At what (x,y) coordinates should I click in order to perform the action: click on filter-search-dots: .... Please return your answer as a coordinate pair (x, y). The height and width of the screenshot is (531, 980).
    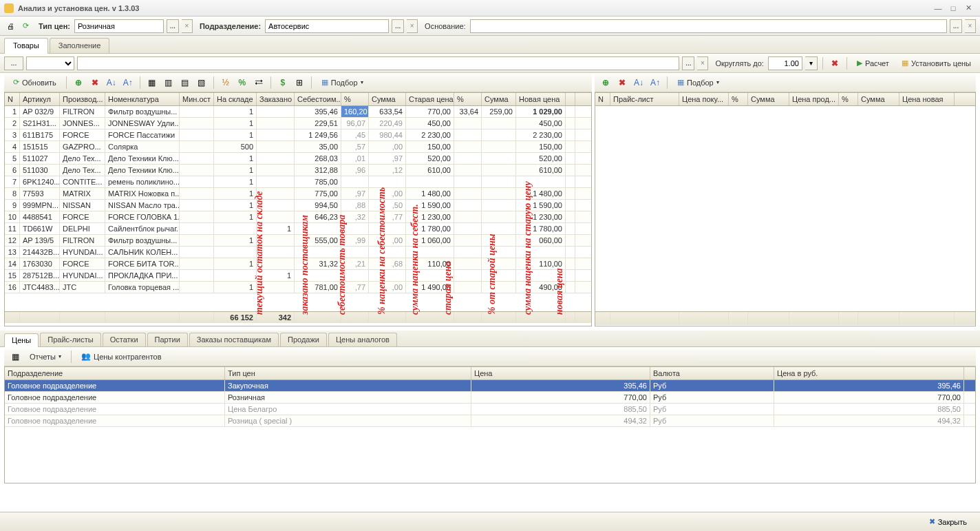
    Looking at the image, I should click on (688, 63).